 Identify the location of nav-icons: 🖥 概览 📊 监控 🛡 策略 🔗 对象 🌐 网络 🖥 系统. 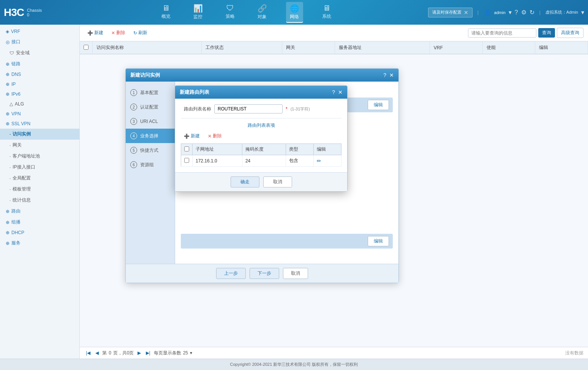
(246, 12).